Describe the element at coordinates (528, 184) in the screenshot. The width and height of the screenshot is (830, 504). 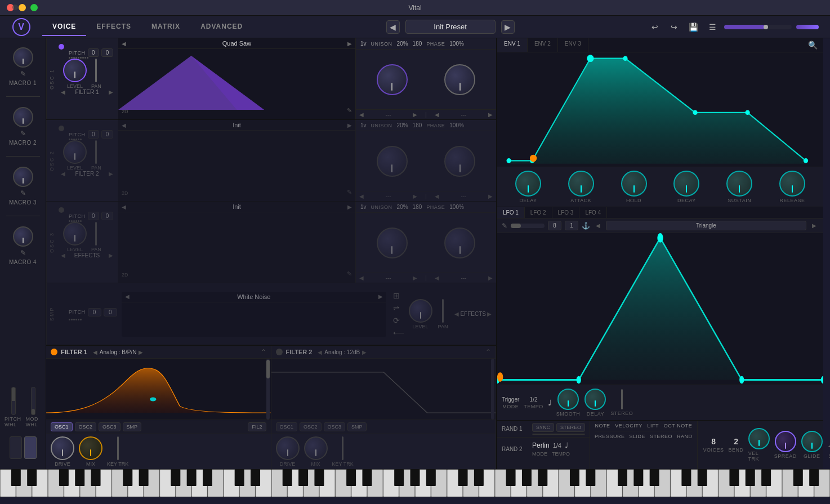
I see `env-delay-knob` at that location.